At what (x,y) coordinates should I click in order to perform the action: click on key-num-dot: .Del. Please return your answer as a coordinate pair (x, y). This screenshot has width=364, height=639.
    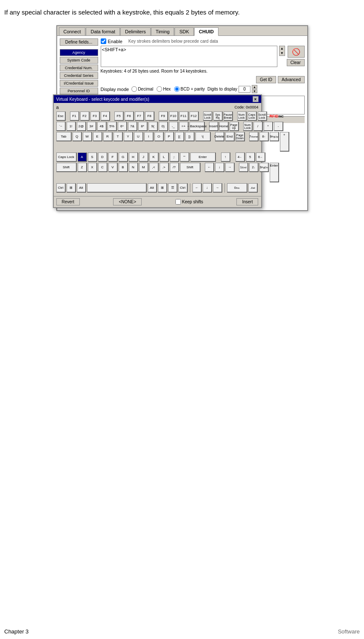
    Looking at the image, I should click on (253, 188).